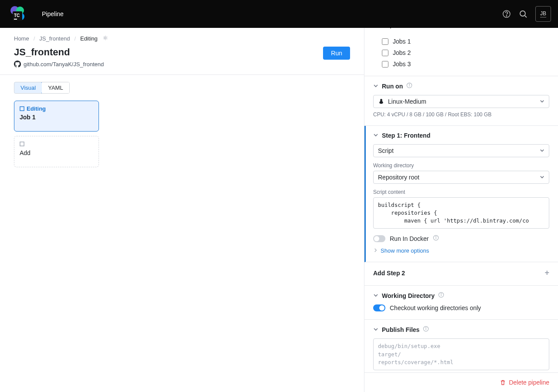 The height and width of the screenshot is (392, 558). Describe the element at coordinates (17, 14) in the screenshot. I see `app-logo: TC` at that location.